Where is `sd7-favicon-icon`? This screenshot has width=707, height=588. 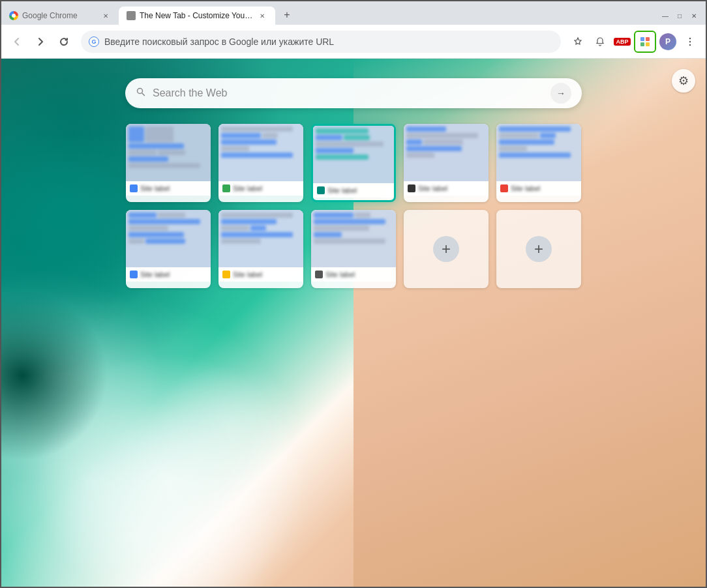
sd7-favicon-icon is located at coordinates (226, 274).